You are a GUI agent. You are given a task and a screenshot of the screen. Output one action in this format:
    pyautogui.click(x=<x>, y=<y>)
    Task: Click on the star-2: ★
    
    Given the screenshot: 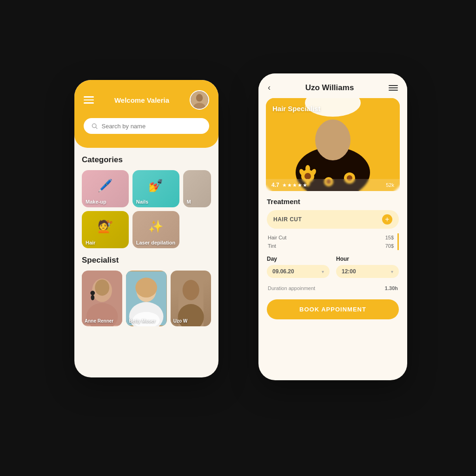 What is the action you would take?
    pyautogui.click(x=290, y=185)
    